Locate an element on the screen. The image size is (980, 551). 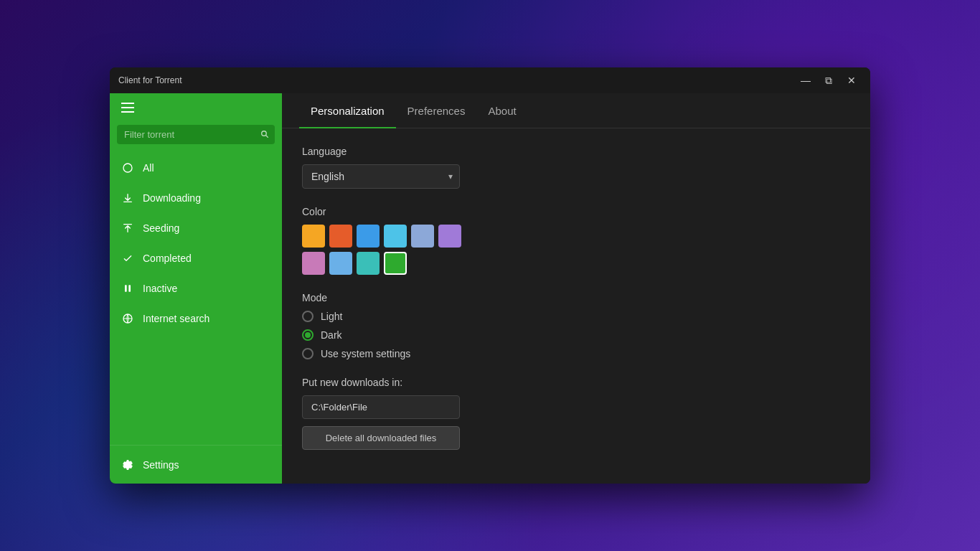
titlebar: Client for Torrent — ⧉ ✕ is located at coordinates (490, 80).